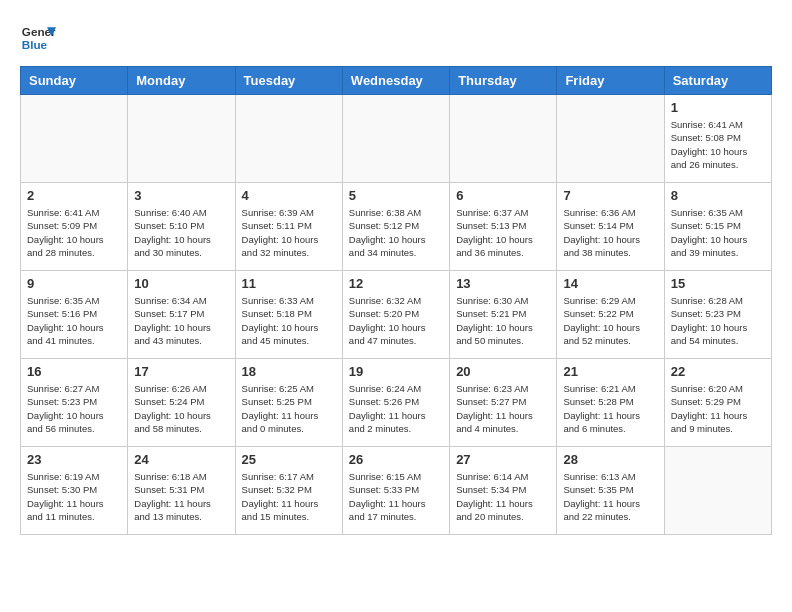 The width and height of the screenshot is (792, 612). What do you see at coordinates (610, 227) in the screenshot?
I see `calendar-cell: 7Sunrise: 6:36 AM Sunset: 5:14 PM Daylig…` at bounding box center [610, 227].